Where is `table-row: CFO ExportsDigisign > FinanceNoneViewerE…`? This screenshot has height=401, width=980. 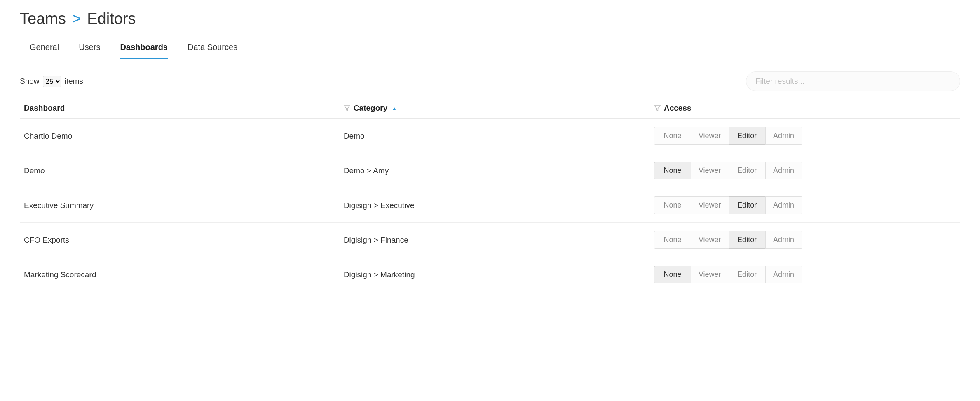 table-row: CFO ExportsDigisign > FinanceNoneViewerE… is located at coordinates (490, 240).